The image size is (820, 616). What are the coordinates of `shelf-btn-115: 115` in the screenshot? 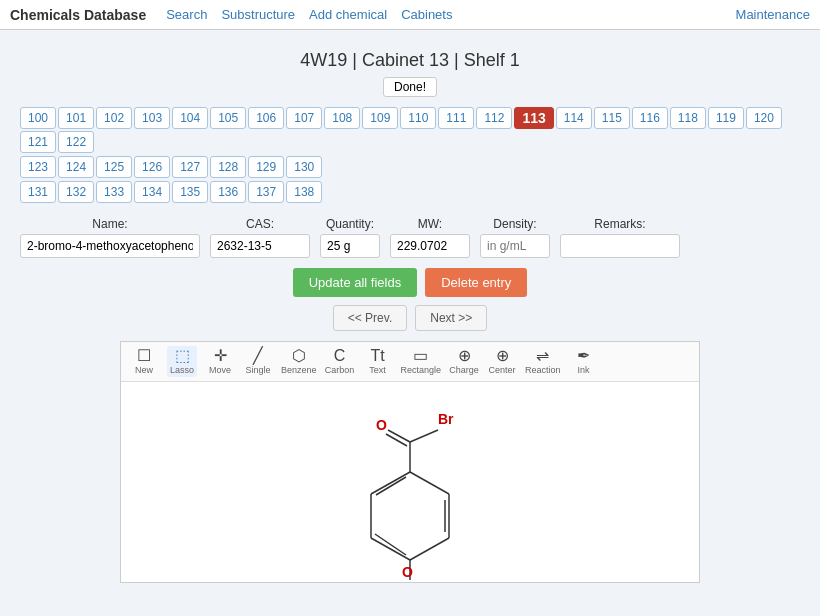 It's located at (612, 118).